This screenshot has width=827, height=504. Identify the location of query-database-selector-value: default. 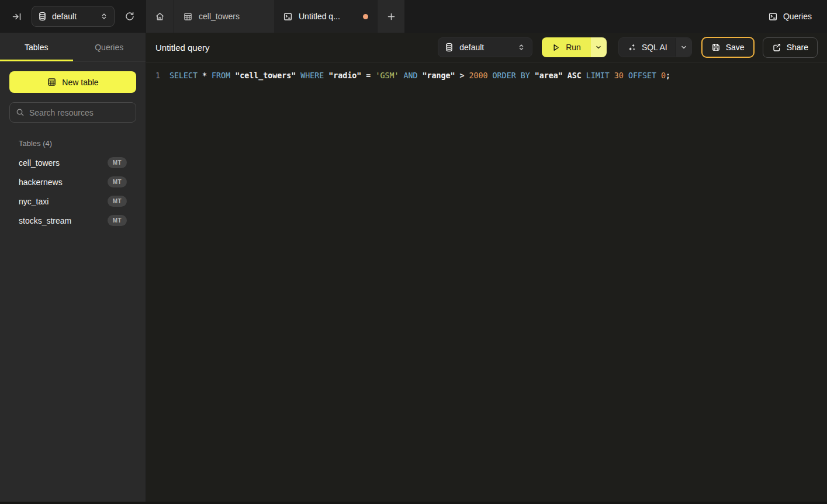
(472, 47).